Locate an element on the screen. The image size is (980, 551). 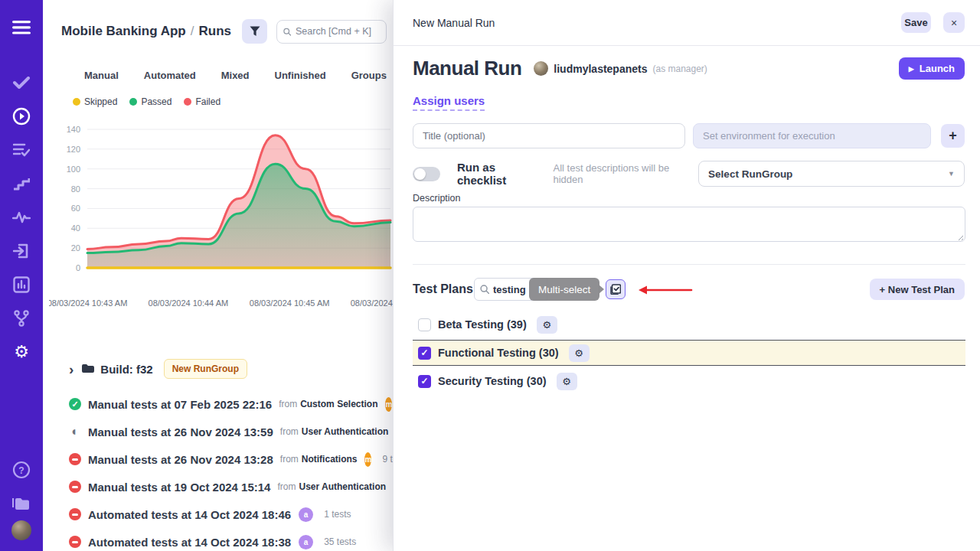
test-plan-row: ✓Security Testing (30)⚙ is located at coordinates (689, 381).